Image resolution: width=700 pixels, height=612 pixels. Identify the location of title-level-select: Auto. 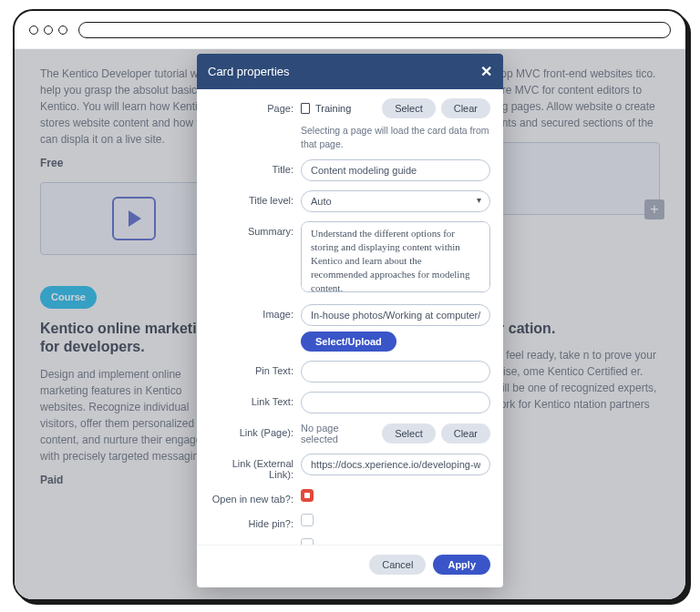
(396, 201).